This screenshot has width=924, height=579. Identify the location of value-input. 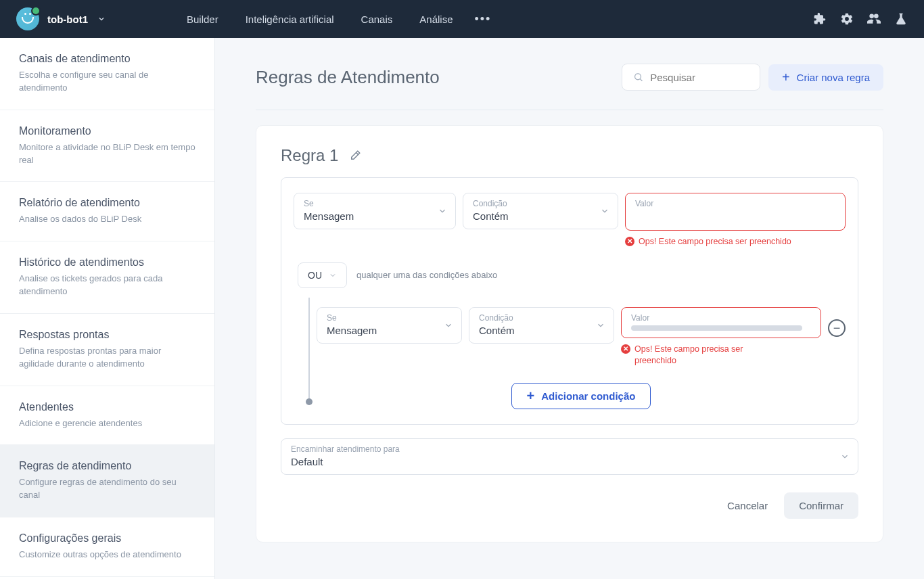
(735, 216).